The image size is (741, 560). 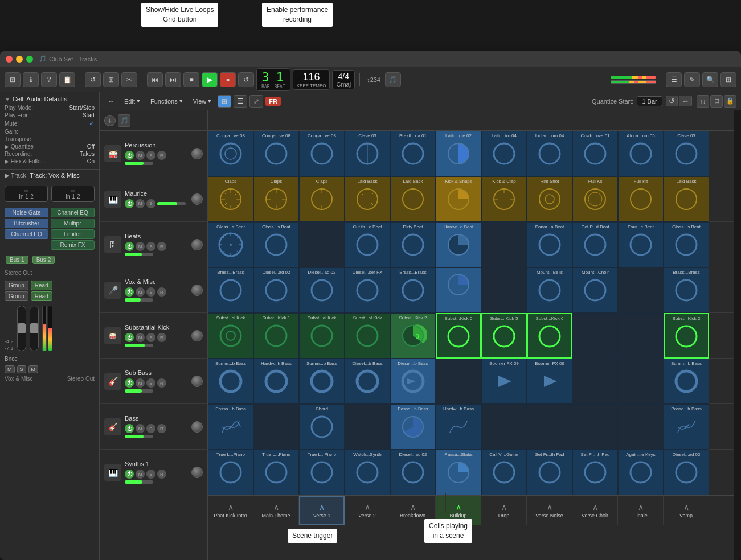 I want to click on sort-btn: ↑↓, so click(x=703, y=101).